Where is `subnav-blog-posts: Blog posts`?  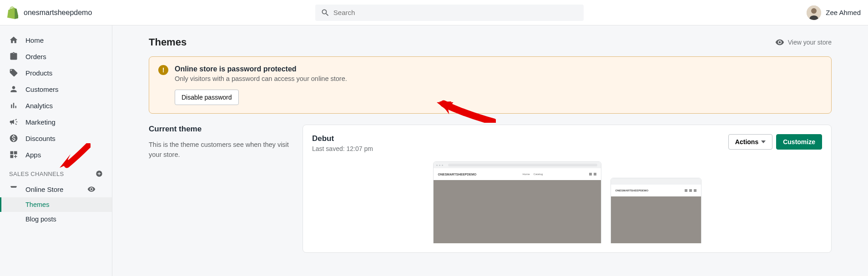
subnav-blog-posts: Blog posts is located at coordinates (56, 219).